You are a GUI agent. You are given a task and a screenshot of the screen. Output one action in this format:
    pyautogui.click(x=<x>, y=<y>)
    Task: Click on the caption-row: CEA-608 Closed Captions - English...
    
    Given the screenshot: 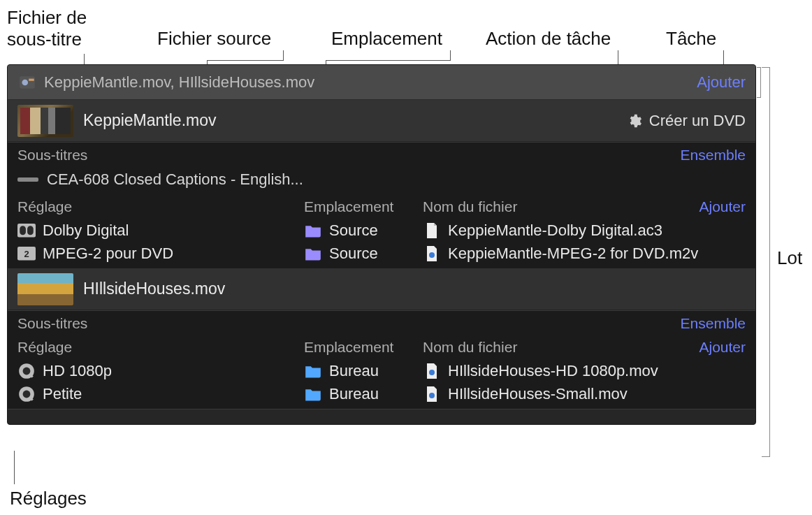 What is the action you would take?
    pyautogui.click(x=382, y=182)
    